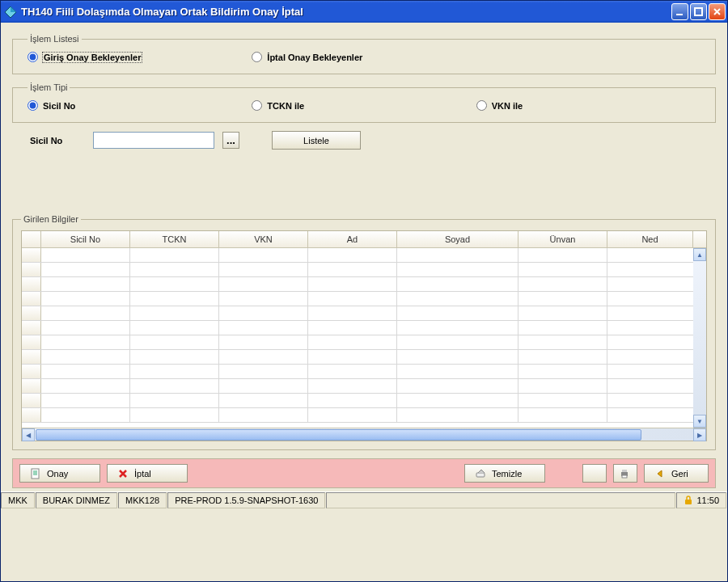 This screenshot has height=582, width=728. I want to click on scroll-up-button: ▲, so click(700, 255).